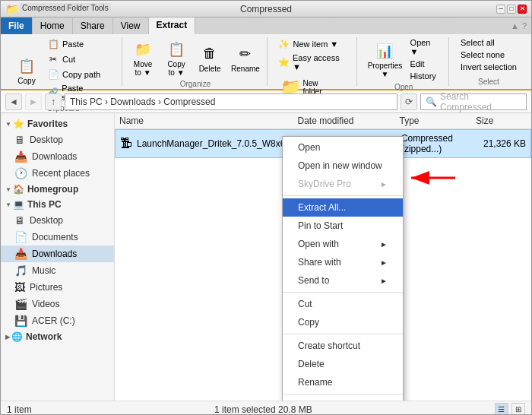 This screenshot has height=415, width=532. What do you see at coordinates (27, 70) in the screenshot?
I see `copy-large-button: 📋 Copy` at bounding box center [27, 70].